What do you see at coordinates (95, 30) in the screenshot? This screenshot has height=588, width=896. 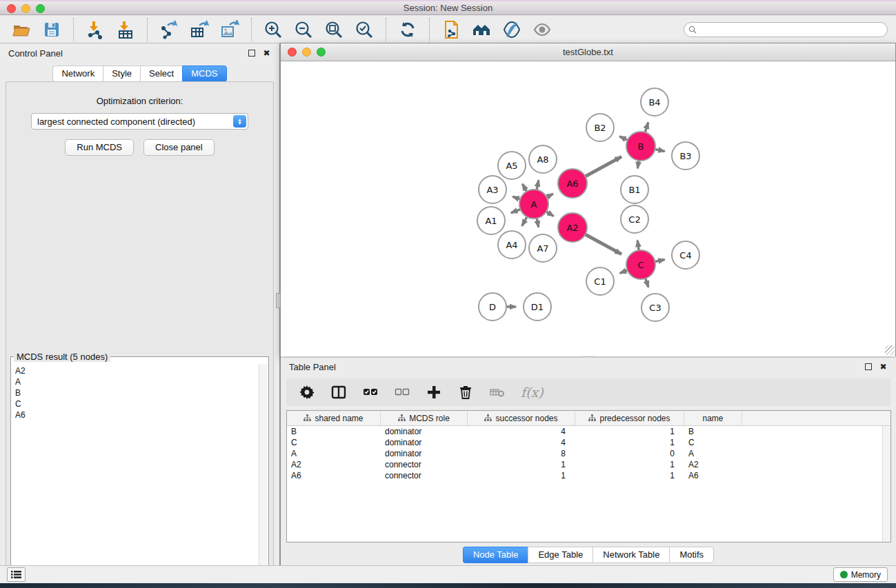 I see `import-network-icon` at bounding box center [95, 30].